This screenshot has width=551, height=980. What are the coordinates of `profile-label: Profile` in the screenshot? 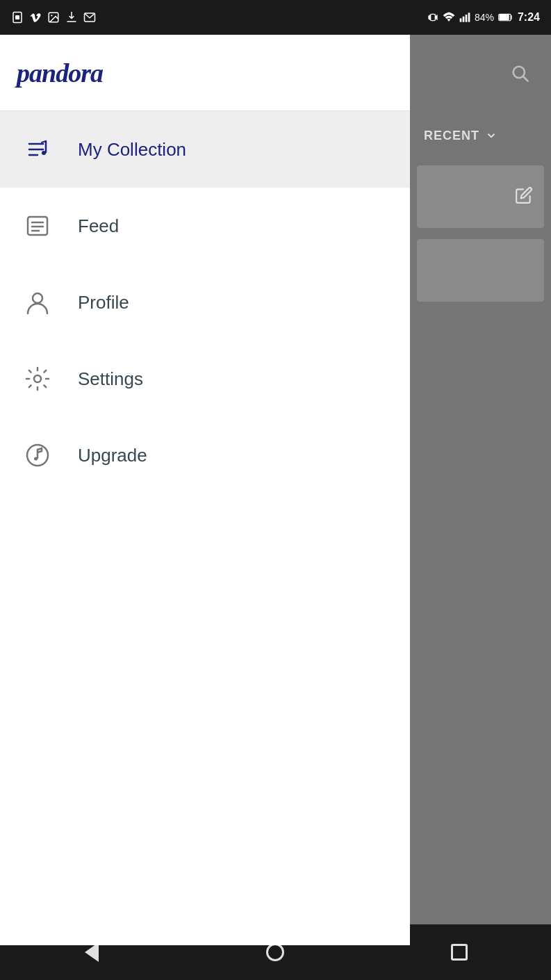 It's located at (104, 303).